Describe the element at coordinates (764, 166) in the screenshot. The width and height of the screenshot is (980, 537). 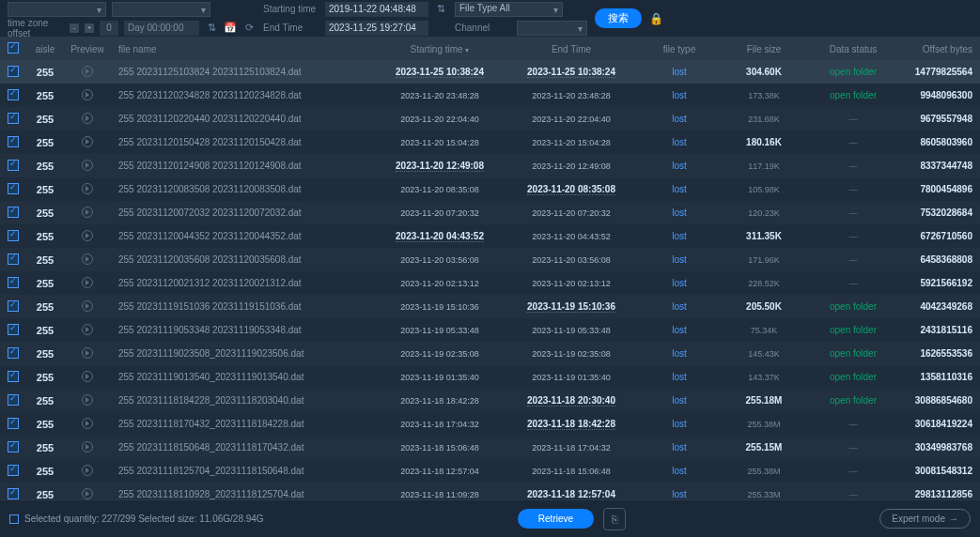
I see `file-size-value: 117.19K` at that location.